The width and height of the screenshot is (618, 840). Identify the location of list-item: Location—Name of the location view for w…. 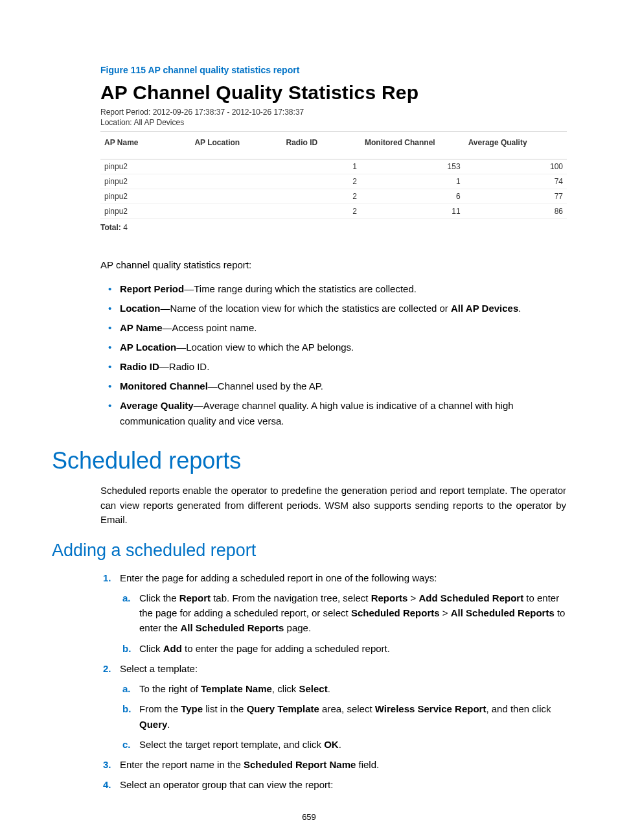
(343, 309).